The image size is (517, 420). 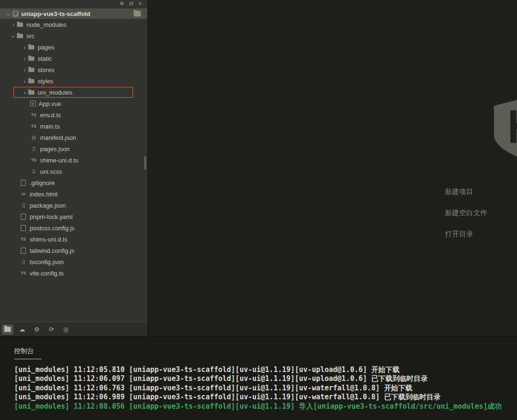 What do you see at coordinates (73, 137) in the screenshot?
I see `tree-item-manifest.json: [o]manifest.json` at bounding box center [73, 137].